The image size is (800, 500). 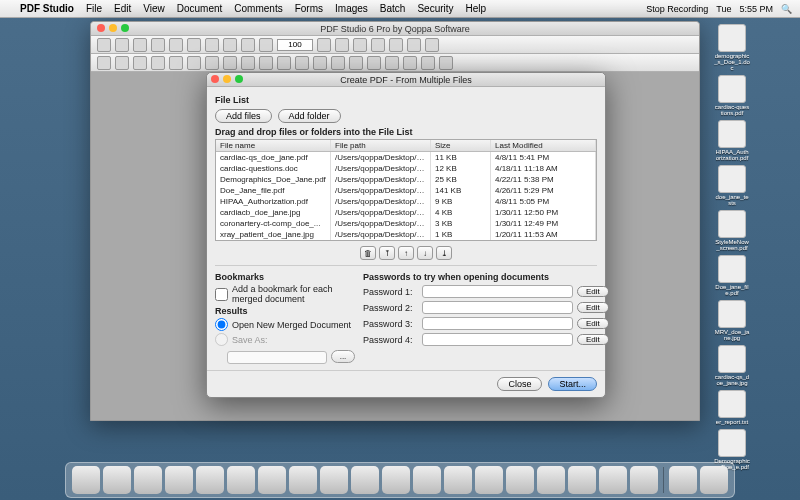 I want to click on delete-button: 🗑, so click(x=368, y=253).